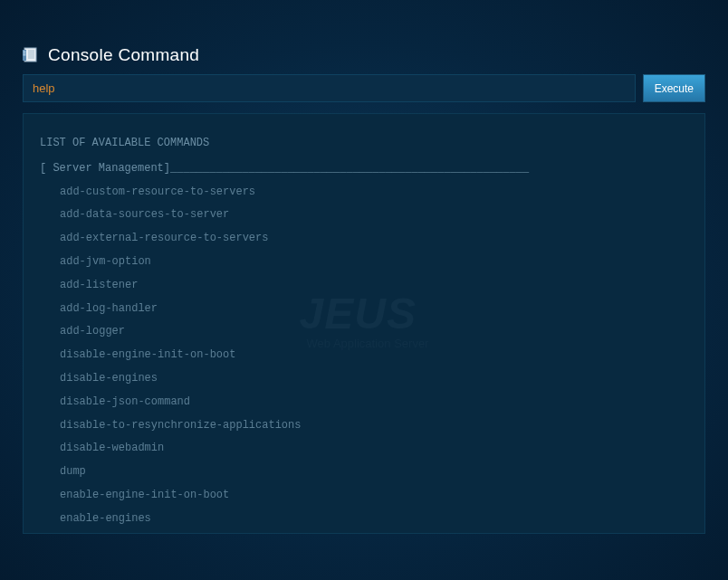 The image size is (728, 580). I want to click on output-section: [ Server Management]____________________…, so click(364, 169).